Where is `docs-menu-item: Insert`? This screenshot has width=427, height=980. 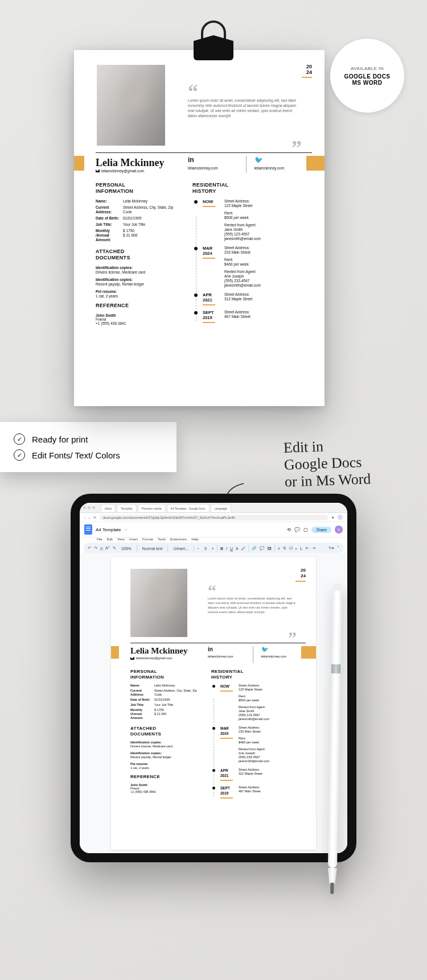
docs-menu-item: Insert is located at coordinates (133, 539).